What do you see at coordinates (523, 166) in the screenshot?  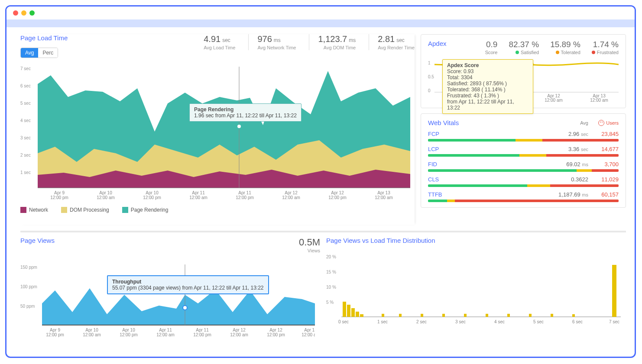 I see `vital-row-fid: FID 69.02 ms 3,700` at bounding box center [523, 166].